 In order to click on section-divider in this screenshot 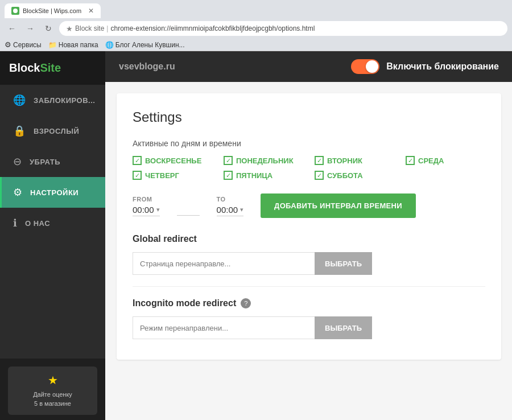, I will do `click(309, 287)`.